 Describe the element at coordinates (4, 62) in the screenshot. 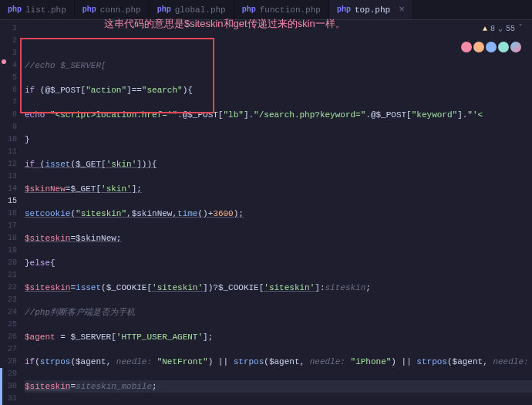

I see `error-marker` at that location.